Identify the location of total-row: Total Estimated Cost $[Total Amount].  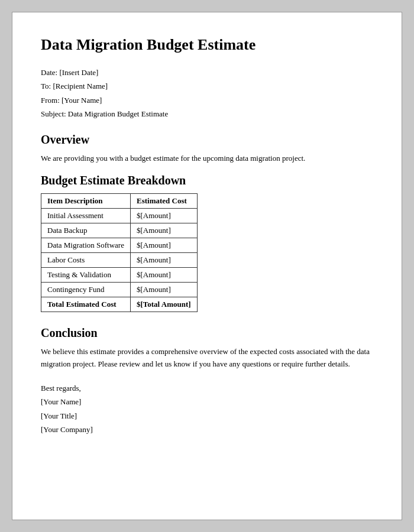
(119, 305).